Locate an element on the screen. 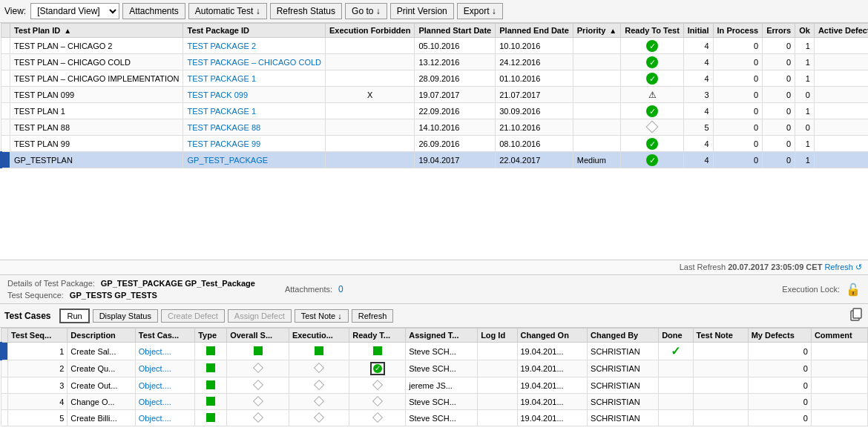 The width and height of the screenshot is (868, 442). tc-col-ready: Ready T... is located at coordinates (378, 335).